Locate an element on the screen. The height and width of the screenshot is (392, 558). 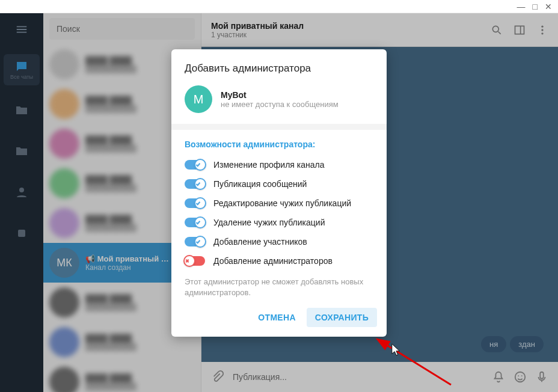
dialog-title: Добавить администратора is located at coordinates (279, 65).